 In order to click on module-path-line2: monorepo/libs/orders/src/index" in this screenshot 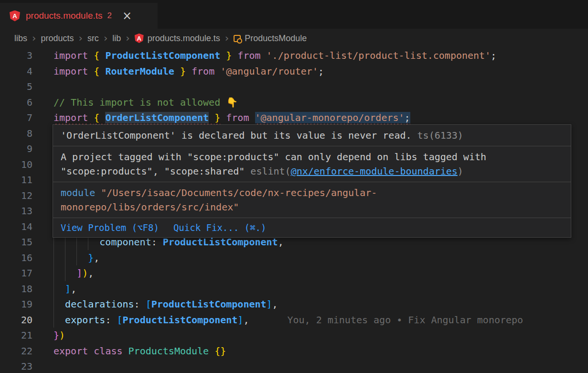, I will do `click(150, 207)`.